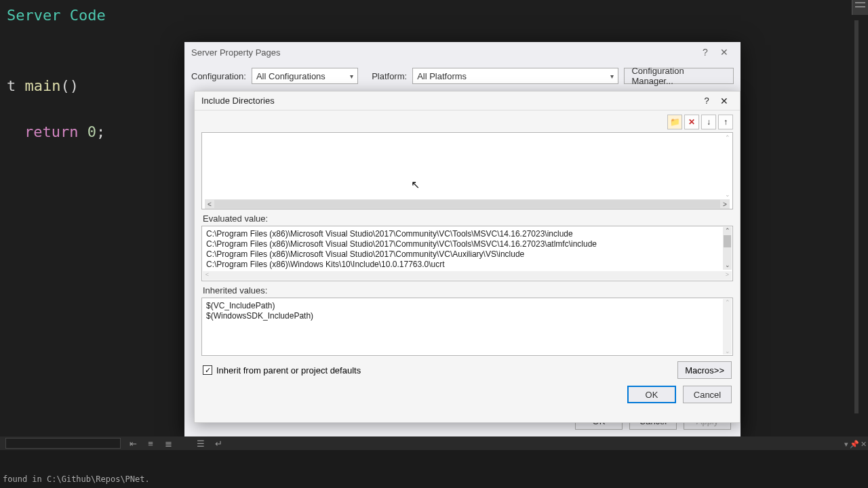  What do you see at coordinates (133, 443) in the screenshot?
I see `indent-left-icon: ⇤` at bounding box center [133, 443].